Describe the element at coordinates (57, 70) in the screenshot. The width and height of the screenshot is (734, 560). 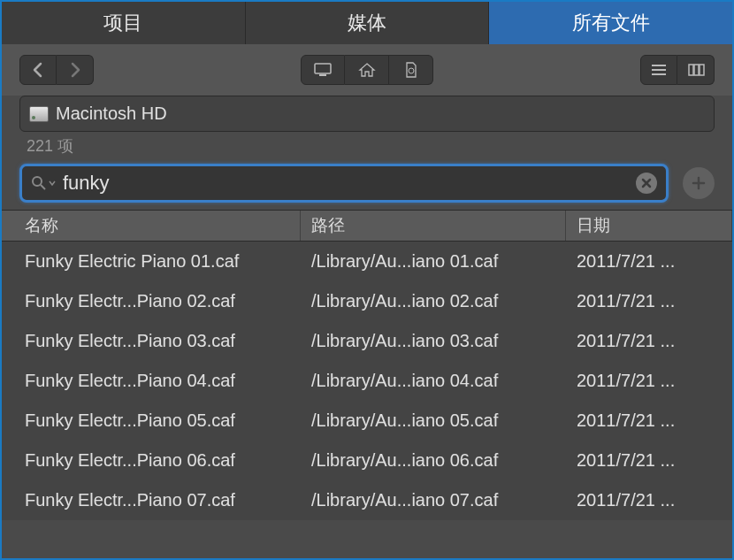
I see `nav-group` at that location.